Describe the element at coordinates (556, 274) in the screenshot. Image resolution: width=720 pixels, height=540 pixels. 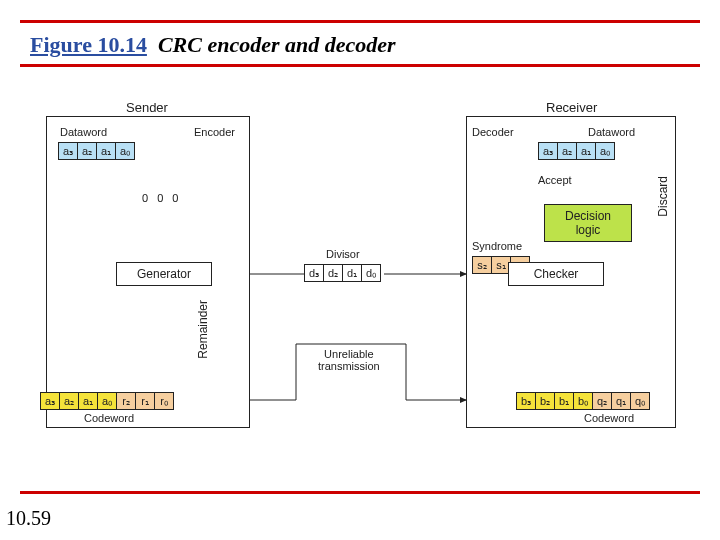
I see `checker-box: Checker` at that location.